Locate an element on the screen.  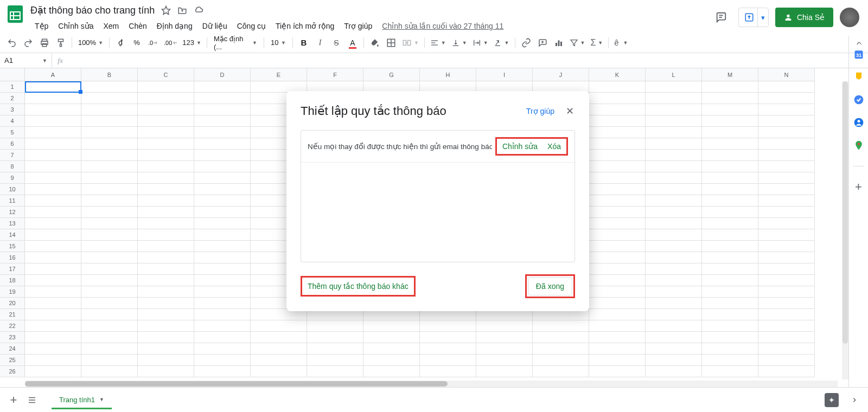
row-header: 14 is located at coordinates (12, 235).